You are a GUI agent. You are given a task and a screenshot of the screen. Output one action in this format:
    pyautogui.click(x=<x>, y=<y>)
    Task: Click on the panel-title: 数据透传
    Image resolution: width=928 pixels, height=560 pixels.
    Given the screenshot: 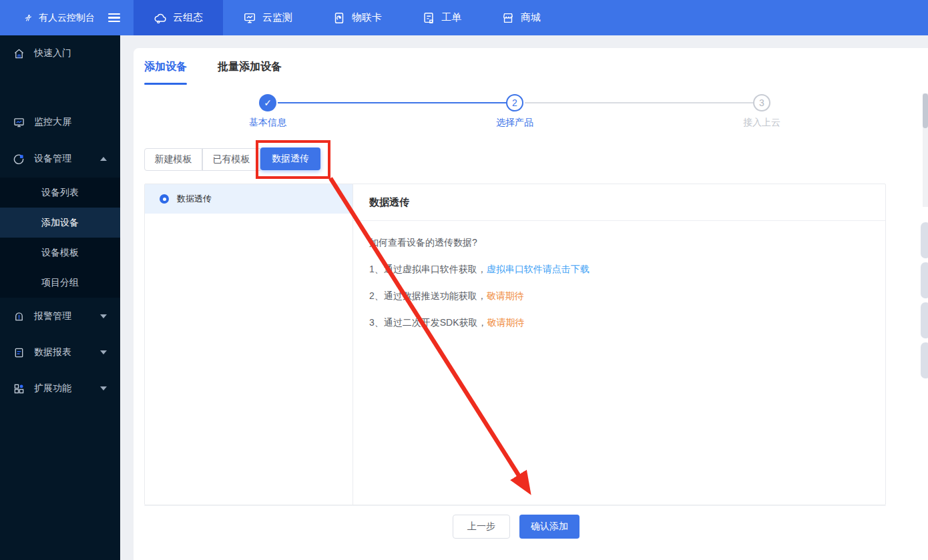 What is the action you would take?
    pyautogui.click(x=620, y=203)
    